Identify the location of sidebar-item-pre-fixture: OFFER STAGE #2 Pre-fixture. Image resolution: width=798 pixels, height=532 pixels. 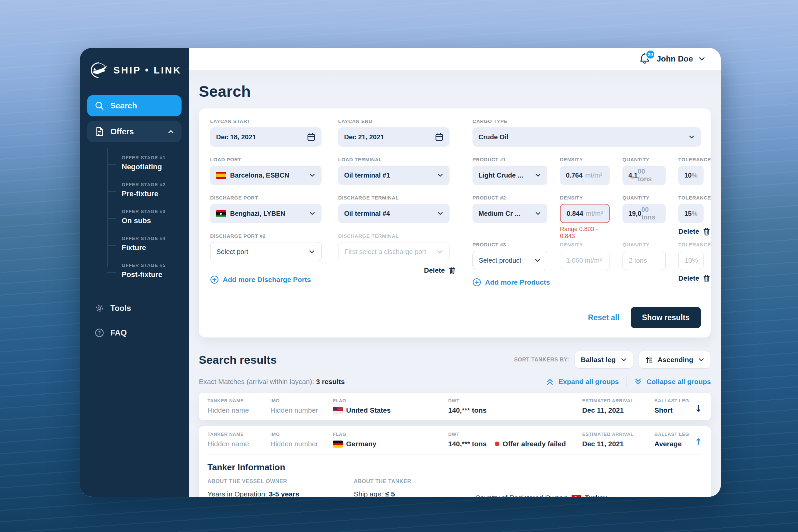
(152, 190).